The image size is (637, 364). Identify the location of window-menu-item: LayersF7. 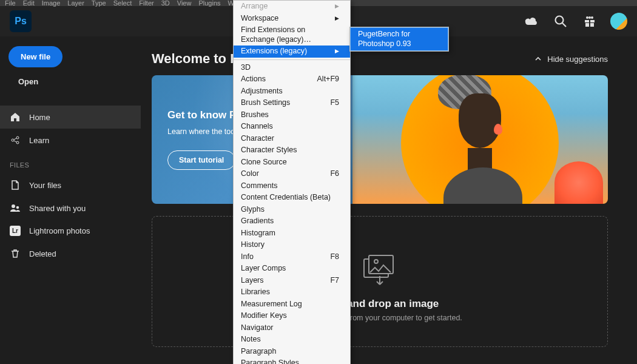
(292, 281).